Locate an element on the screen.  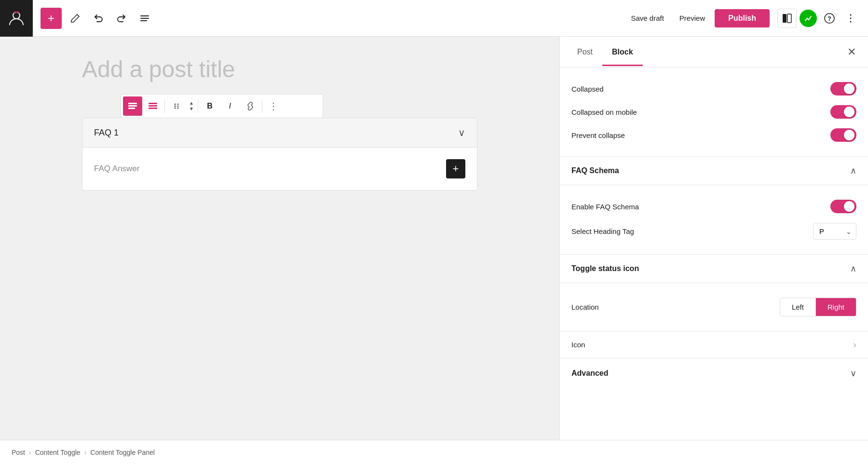
heading-tag-select: P H1 H2 H3 H4 H5 H6 is located at coordinates (835, 232).